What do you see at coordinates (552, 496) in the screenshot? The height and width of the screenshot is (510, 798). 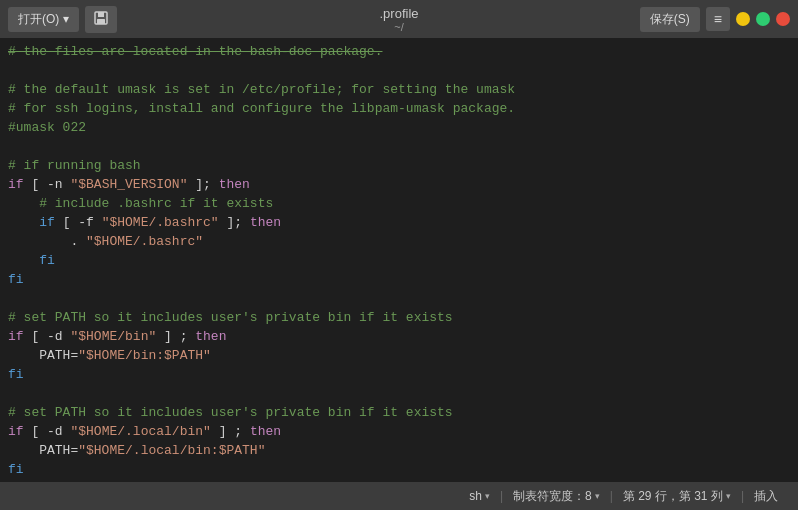 I see `indent-label: 制表符宽度：8` at bounding box center [552, 496].